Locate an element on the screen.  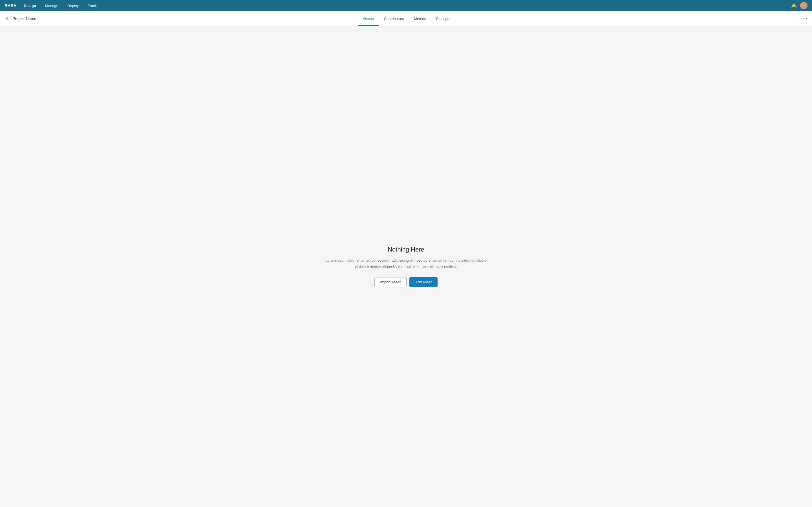
tab-assets: Assets is located at coordinates (368, 19).